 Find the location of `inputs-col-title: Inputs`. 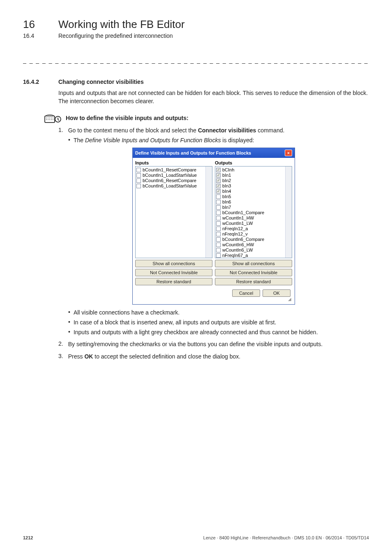

inputs-col-title: Inputs is located at coordinates (174, 163).